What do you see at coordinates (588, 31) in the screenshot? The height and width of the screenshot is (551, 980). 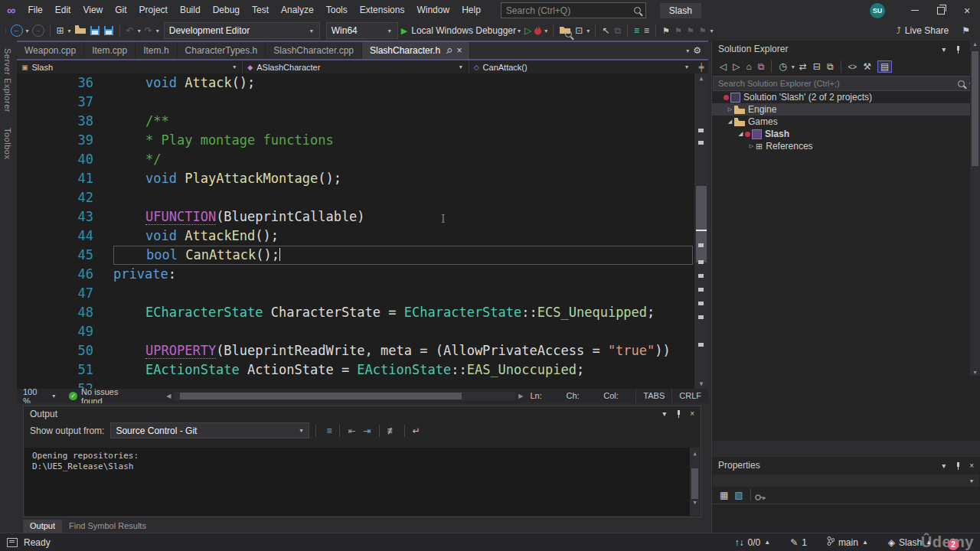 I see `window-layout-dropdown: ▾` at bounding box center [588, 31].